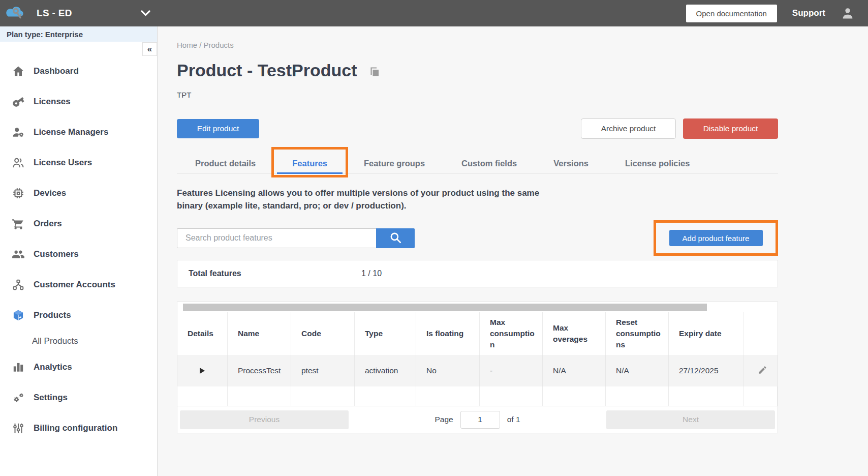 This screenshot has height=476, width=868. I want to click on app-logo-cloud-key-icon, so click(15, 13).